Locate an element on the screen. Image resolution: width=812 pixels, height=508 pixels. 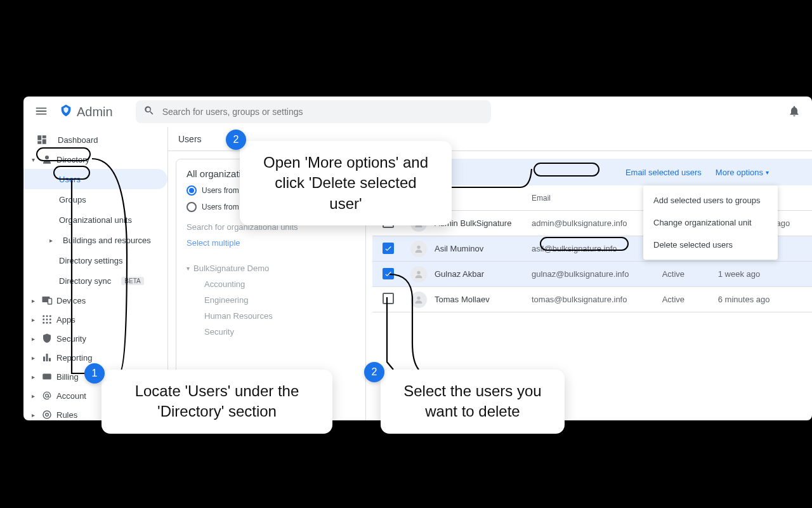
sidebar-item-apps: ▸Apps is located at coordinates (95, 319).